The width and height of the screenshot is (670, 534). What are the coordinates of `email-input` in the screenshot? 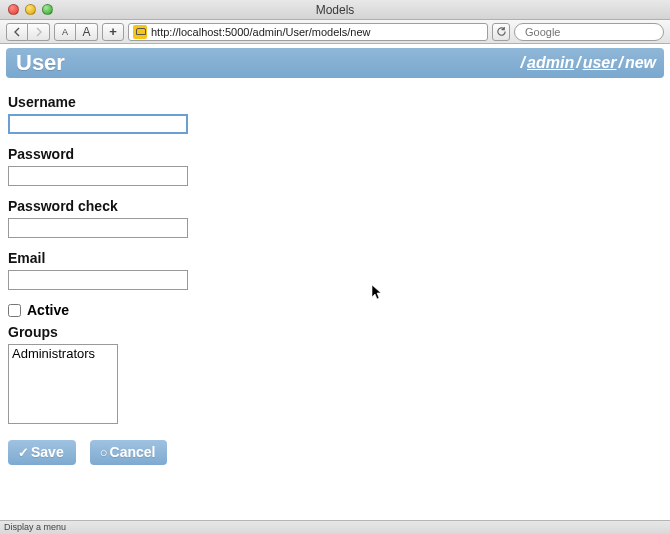 It's located at (98, 280).